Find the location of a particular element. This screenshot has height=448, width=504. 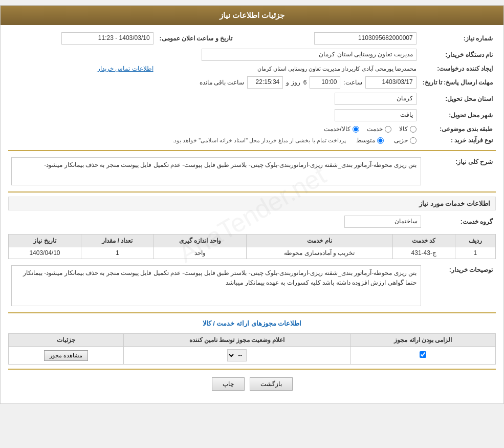

services-header-row: ردیف کد خدمت نام خدمت واحد اندازه گیری ت… is located at coordinates (252, 241).